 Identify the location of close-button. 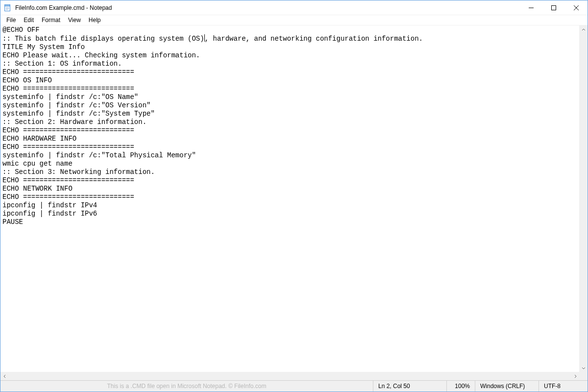
(576, 8).